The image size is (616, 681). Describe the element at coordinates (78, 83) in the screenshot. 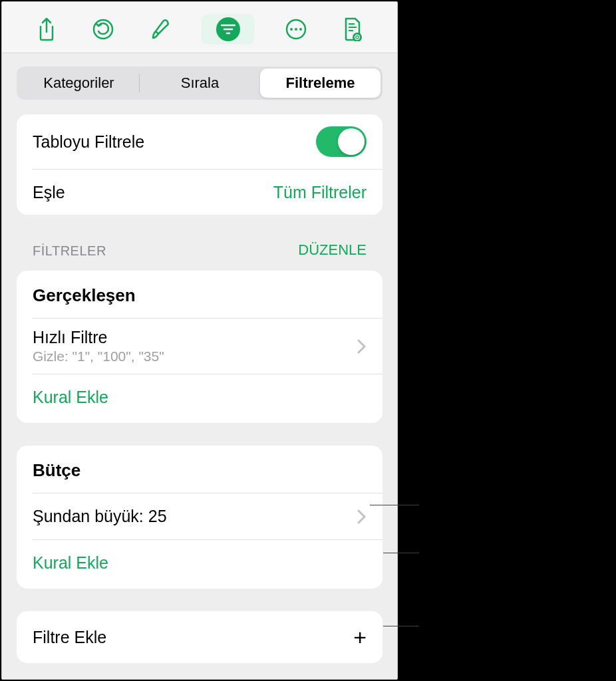

I see `tab-categories: Kategoriler` at that location.